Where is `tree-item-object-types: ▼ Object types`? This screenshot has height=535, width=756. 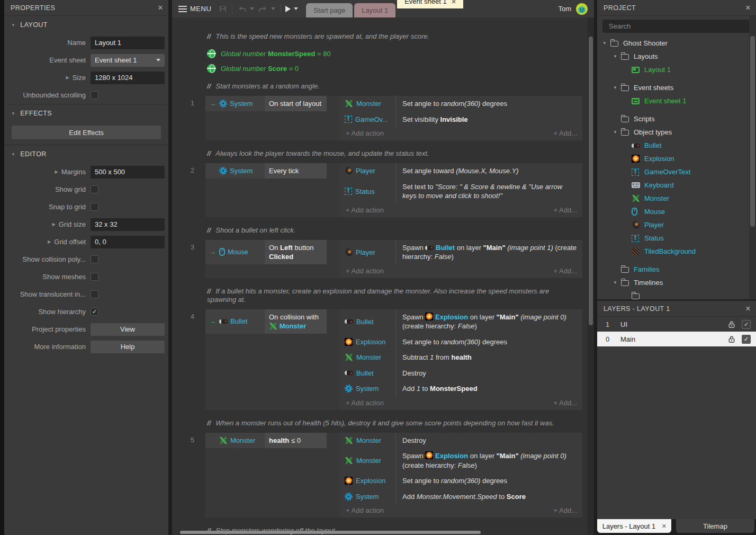 tree-item-object-types: ▼ Object types is located at coordinates (673, 132).